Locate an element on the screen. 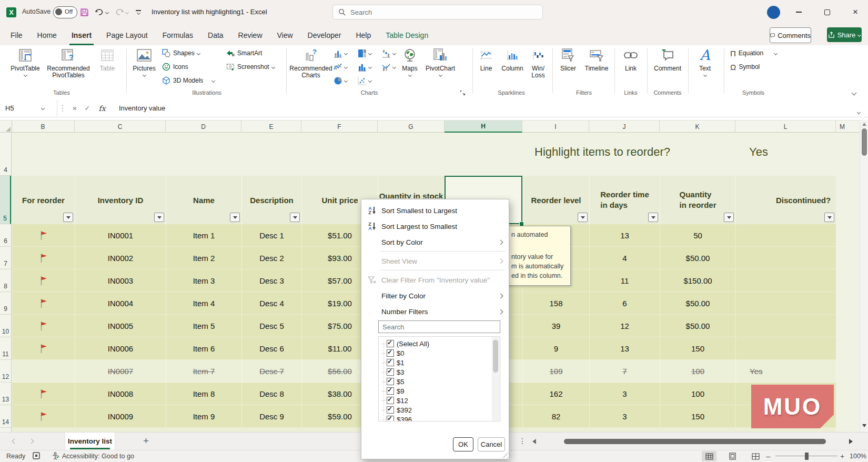  search-box is located at coordinates (438, 12).